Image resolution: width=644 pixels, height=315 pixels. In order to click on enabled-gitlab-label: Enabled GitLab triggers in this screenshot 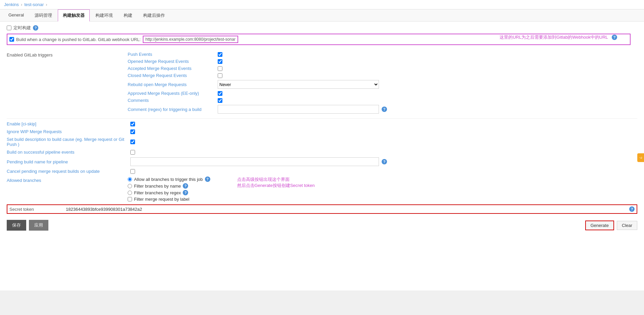, I will do `click(67, 84)`.